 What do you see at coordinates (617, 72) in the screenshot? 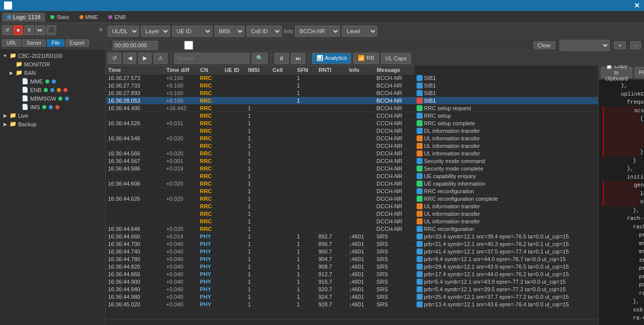
I see `copy-to-clipboard-button: 📋 Copy to clipboard` at bounding box center [617, 72].